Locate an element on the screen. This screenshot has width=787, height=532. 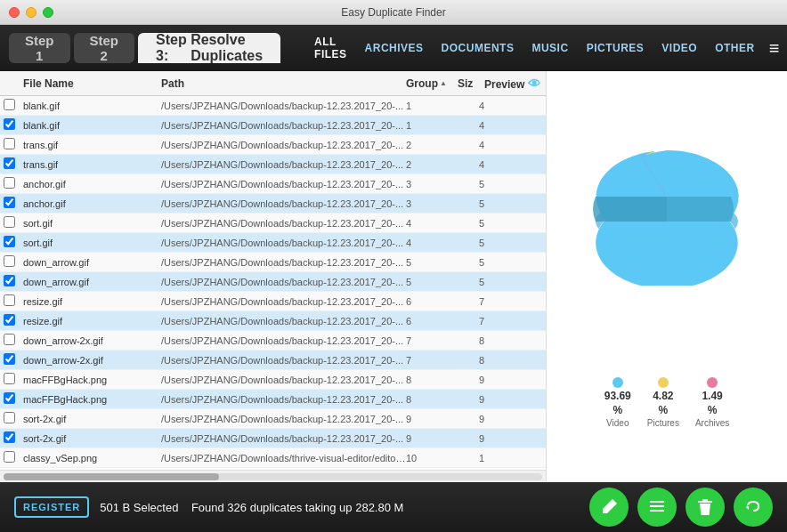
table-row: down_arrow.gif /Users/JPZHANG/Downloads/… is located at coordinates (272, 282).